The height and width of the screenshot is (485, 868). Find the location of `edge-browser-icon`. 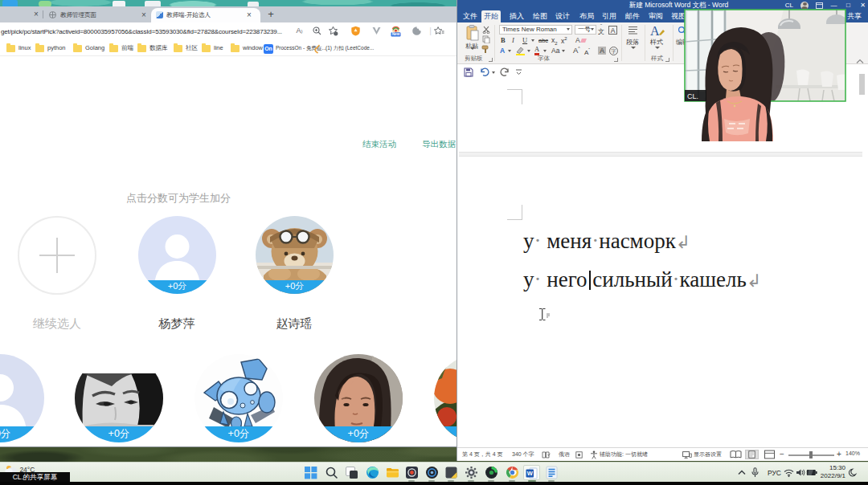

edge-browser-icon is located at coordinates (373, 472).